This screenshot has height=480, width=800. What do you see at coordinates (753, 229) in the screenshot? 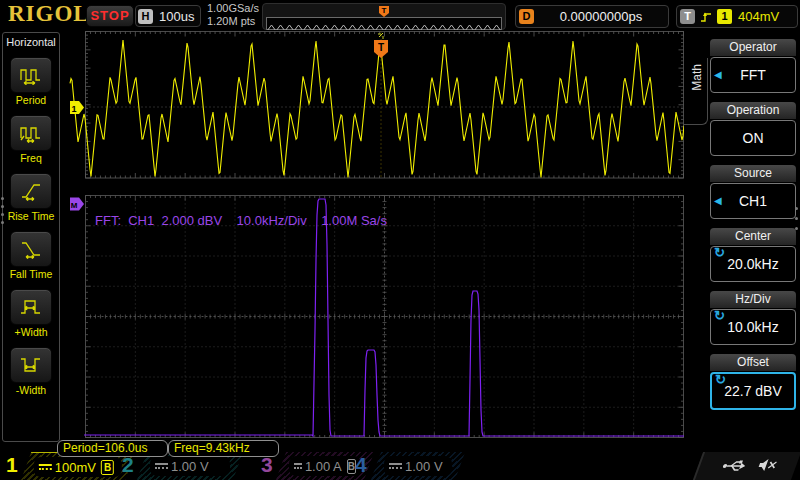
I see `menu-items: OperatorFFT◀OperationONSourceCH1◀Center2…` at bounding box center [753, 229].